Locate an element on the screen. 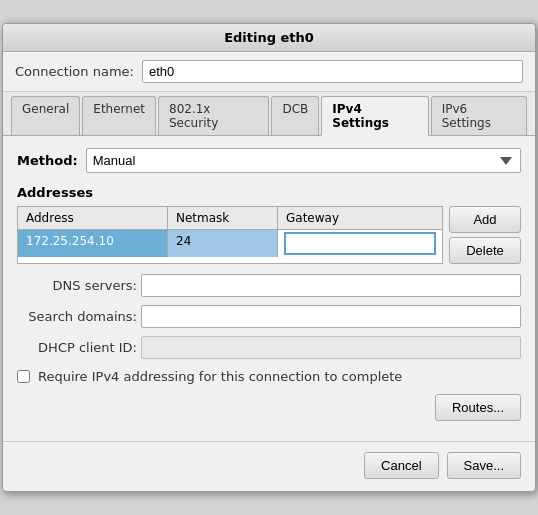  tab-ethernet: Ethernet is located at coordinates (119, 116).